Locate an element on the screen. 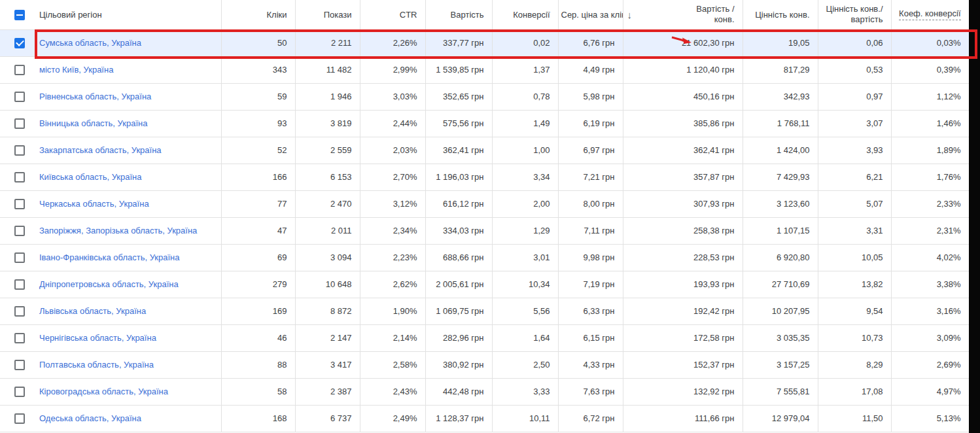 The image size is (980, 433). region-link: Запоріжжя, Запорізька область, Україна is located at coordinates (118, 230).